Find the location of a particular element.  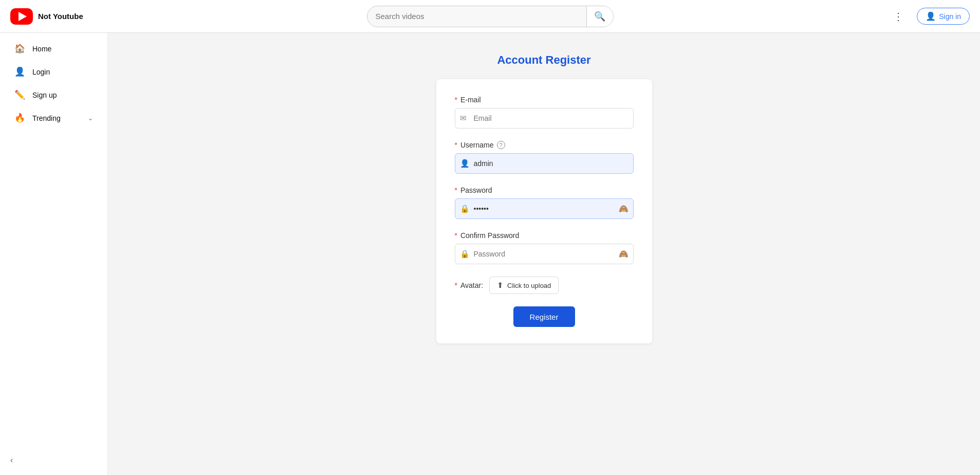

username-label: * Username ? is located at coordinates (544, 145).